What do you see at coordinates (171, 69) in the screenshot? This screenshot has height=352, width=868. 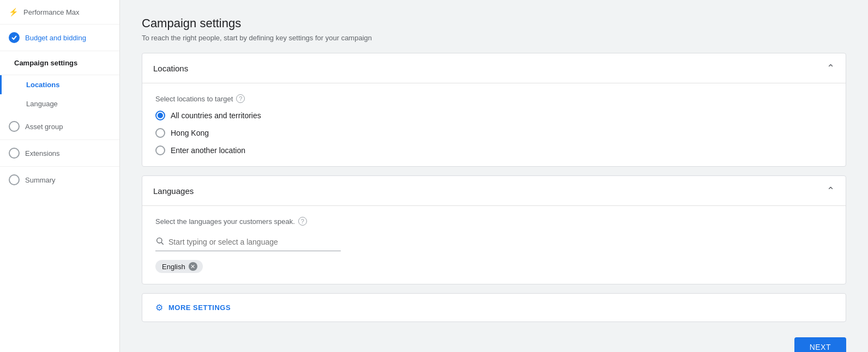 I see `locations-card-title: Locations` at bounding box center [171, 69].